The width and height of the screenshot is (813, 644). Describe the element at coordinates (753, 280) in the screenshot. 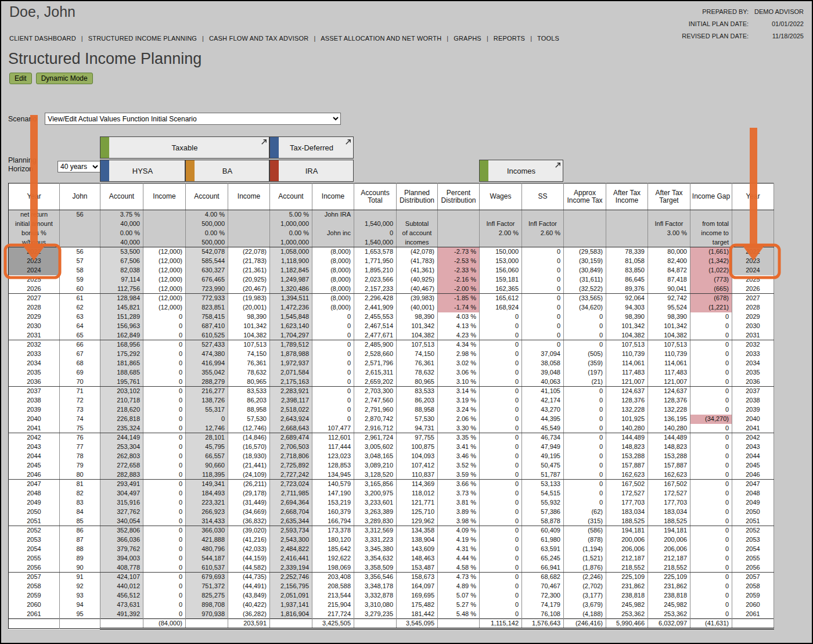

I see `year-cell-right: 2025` at that location.